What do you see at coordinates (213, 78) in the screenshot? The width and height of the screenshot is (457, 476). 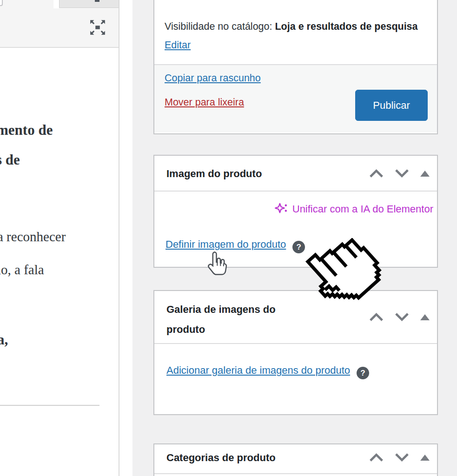 I see `copy-to-draft-link: Copiar para rascunho` at bounding box center [213, 78].